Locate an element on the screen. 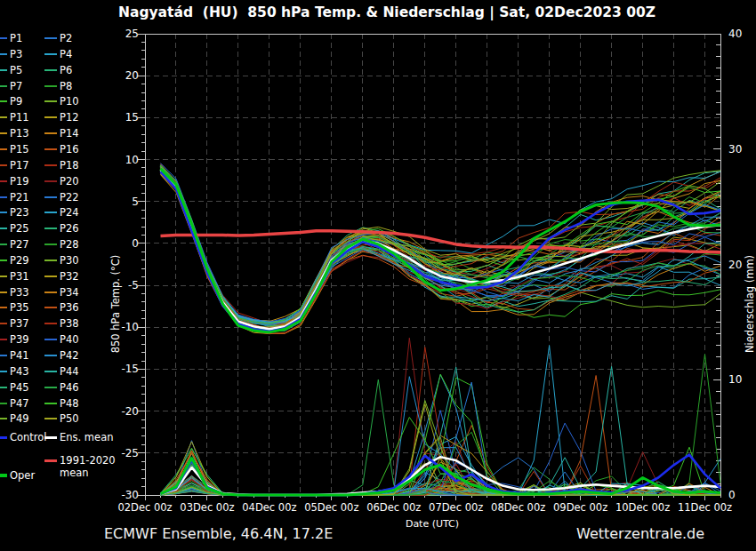 Image resolution: width=756 pixels, height=551 pixels. svg-text: 06Dec 00z is located at coordinates (393, 507).